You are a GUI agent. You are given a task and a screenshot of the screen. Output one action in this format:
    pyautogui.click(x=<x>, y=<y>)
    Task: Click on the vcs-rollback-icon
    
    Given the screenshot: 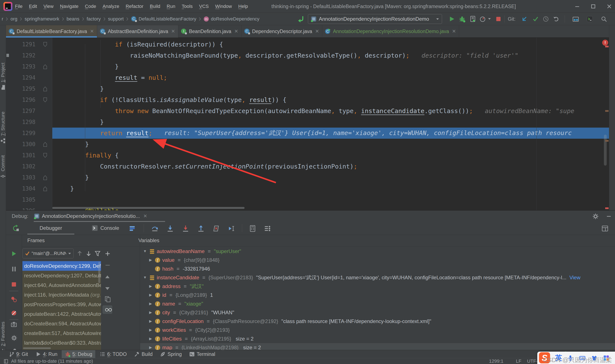 What is the action you would take?
    pyautogui.click(x=556, y=19)
    